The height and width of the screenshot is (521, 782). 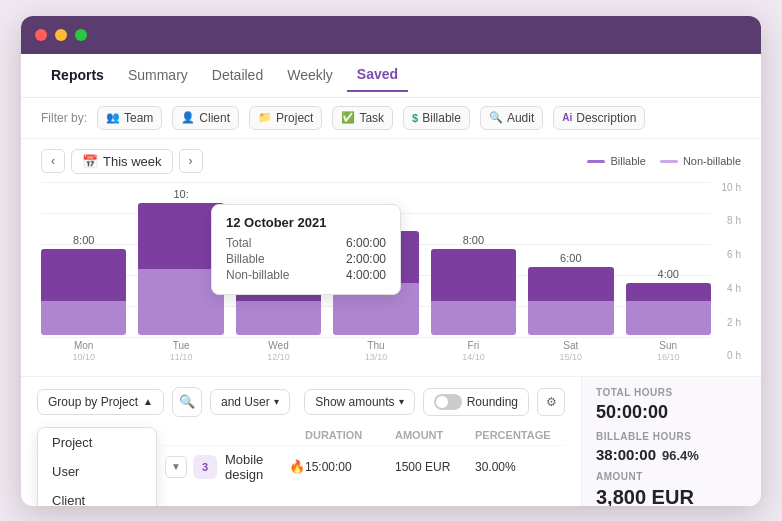 What do you see at coordinates (378, 75) in the screenshot?
I see `tab-saved: Saved` at bounding box center [378, 75].